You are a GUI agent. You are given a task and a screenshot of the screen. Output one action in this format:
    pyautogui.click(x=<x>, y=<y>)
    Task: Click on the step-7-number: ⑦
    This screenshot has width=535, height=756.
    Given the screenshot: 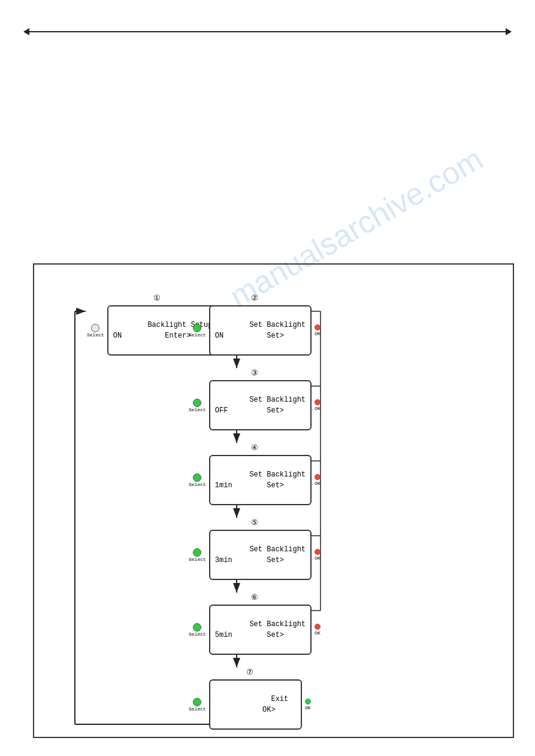 What is the action you would take?
    pyautogui.click(x=250, y=672)
    